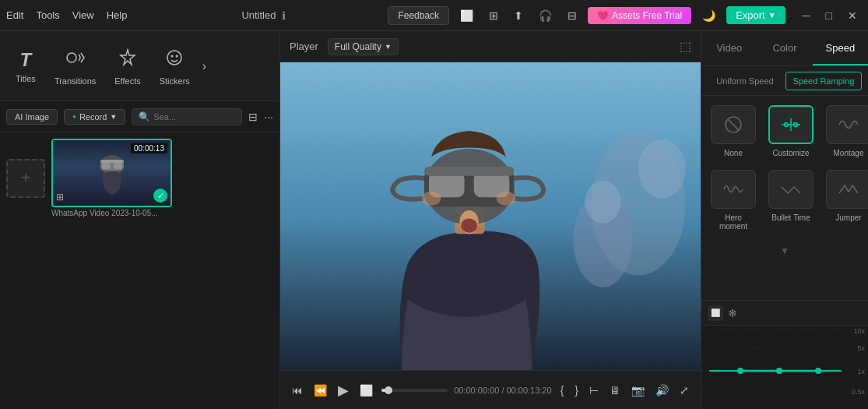 The width and height of the screenshot is (868, 409). I want to click on add-media-button: +, so click(26, 178).